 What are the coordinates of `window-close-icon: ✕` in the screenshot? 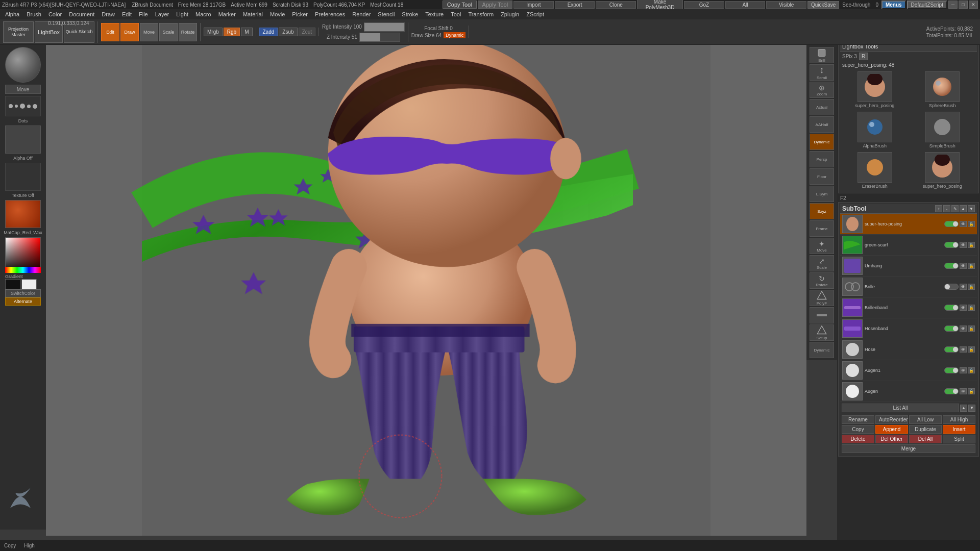 It's located at (973, 5).